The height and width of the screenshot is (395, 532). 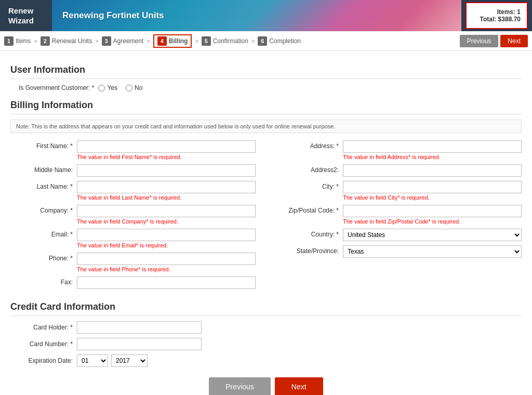 I want to click on city-input, so click(x=432, y=187).